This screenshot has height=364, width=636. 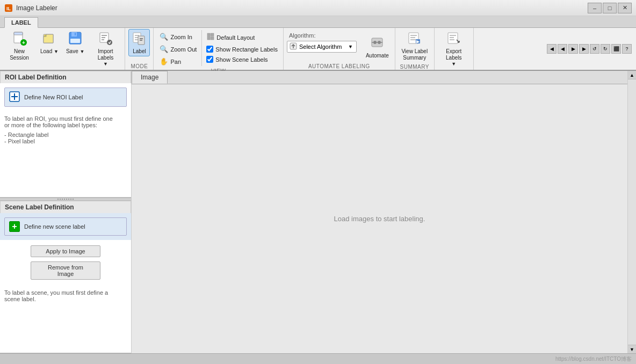 What do you see at coordinates (318, 22) in the screenshot?
I see `ribbon-tabs: LABEL` at bounding box center [318, 22].